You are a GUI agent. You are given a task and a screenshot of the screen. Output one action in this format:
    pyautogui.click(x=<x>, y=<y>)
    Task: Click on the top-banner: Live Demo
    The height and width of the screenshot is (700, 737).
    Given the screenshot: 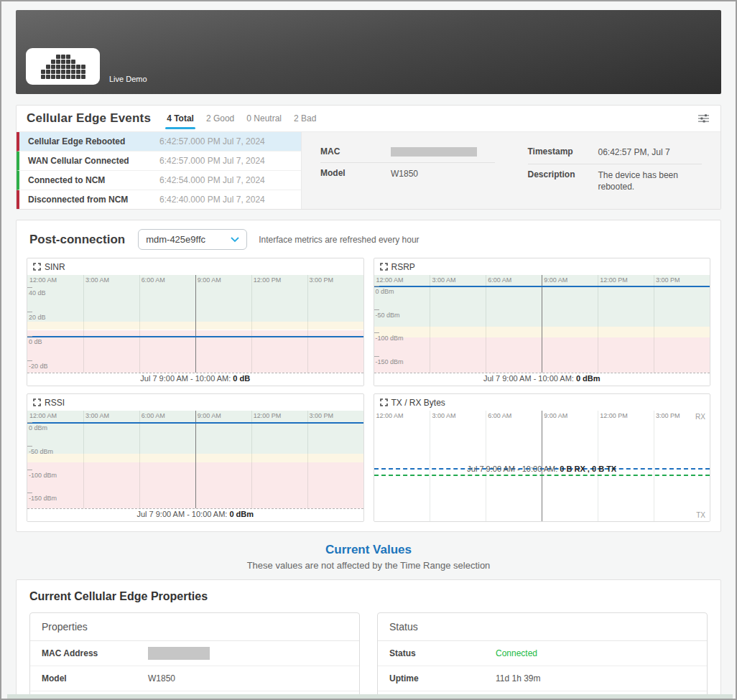 What is the action you would take?
    pyautogui.click(x=368, y=52)
    